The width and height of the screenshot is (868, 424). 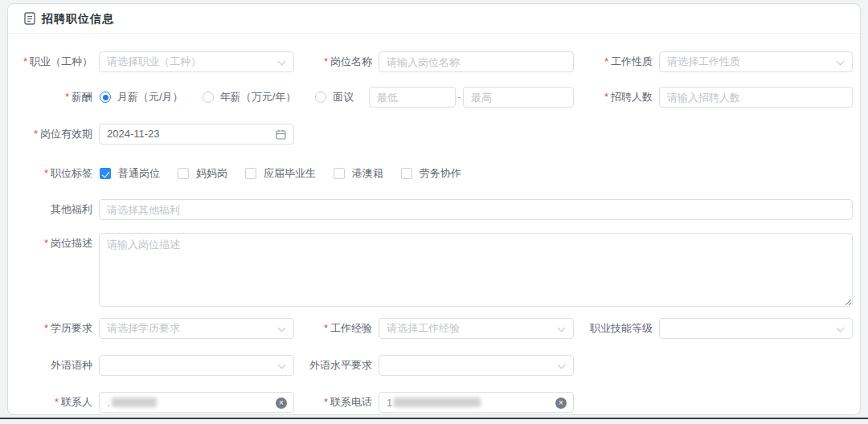 What do you see at coordinates (50, 173) in the screenshot?
I see `tags-label: 职位标签` at bounding box center [50, 173].